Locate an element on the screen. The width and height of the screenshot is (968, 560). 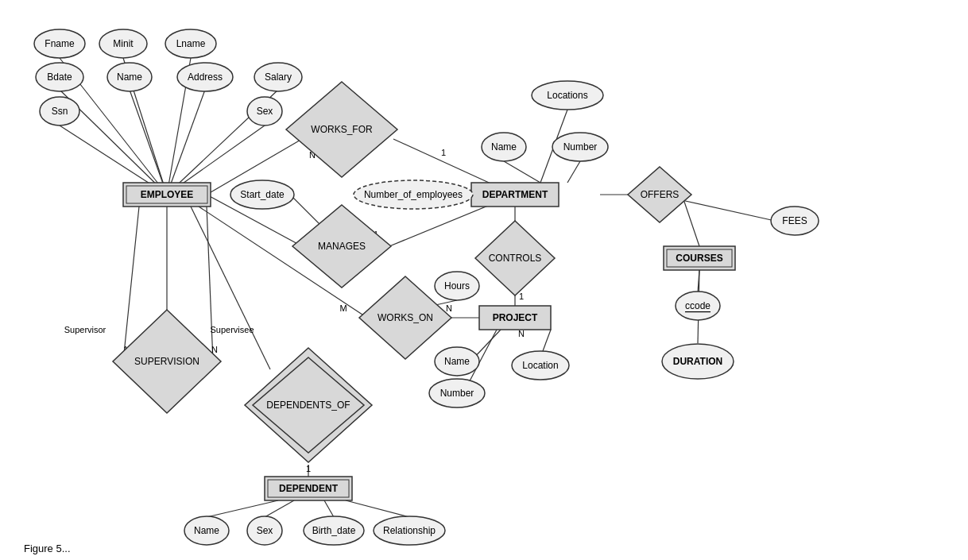
works-for-label: WORKS_FOR is located at coordinates (342, 129).